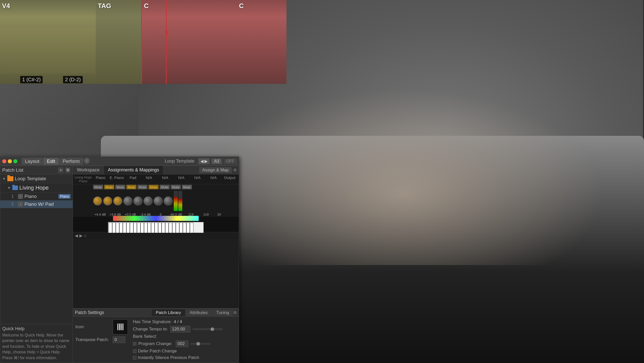  I want to click on info-button: i, so click(87, 161).